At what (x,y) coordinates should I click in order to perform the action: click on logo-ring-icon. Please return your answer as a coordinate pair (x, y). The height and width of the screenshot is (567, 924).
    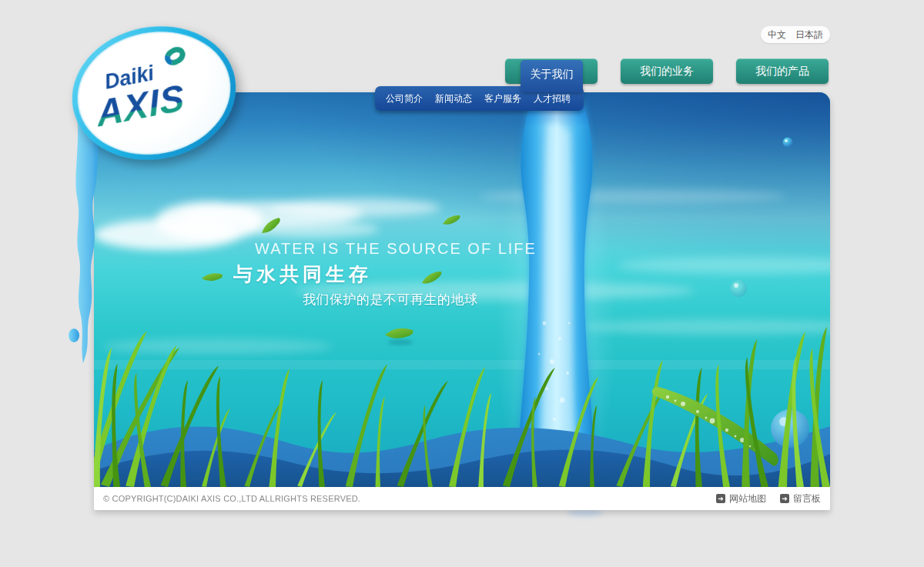
    Looking at the image, I should click on (176, 55).